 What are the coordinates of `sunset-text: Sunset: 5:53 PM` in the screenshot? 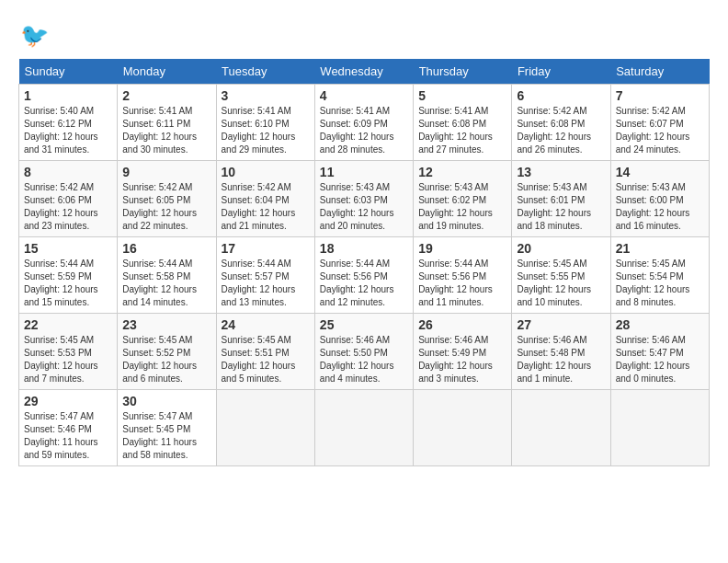 It's located at (58, 353).